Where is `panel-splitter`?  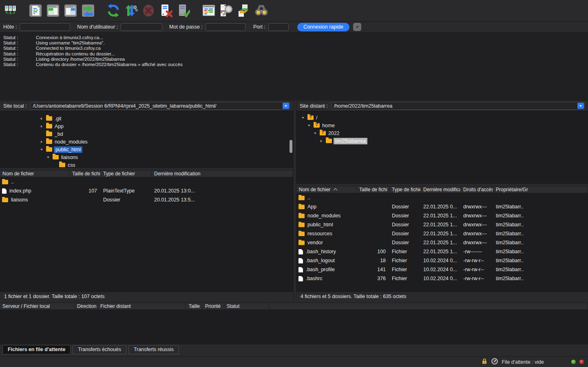
panel-splitter is located at coordinates (295, 201).